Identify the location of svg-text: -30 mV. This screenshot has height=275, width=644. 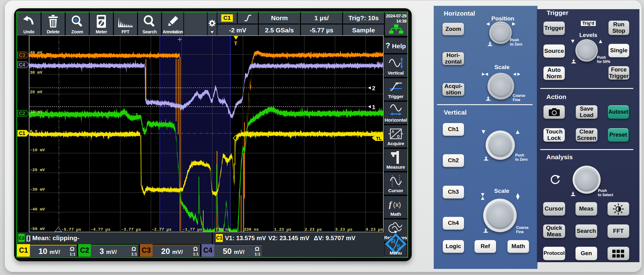
(38, 189).